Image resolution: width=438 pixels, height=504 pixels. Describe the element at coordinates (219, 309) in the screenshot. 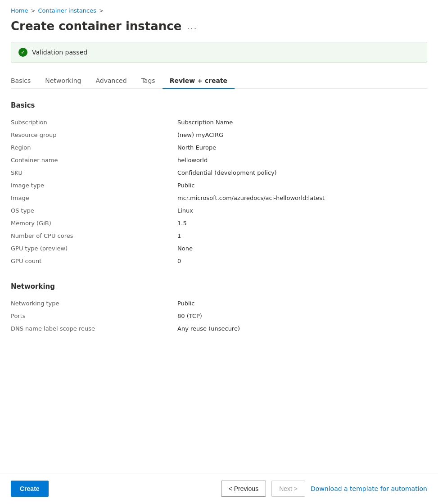

I see `networking-section: Networking Networking type Public Ports …` at that location.